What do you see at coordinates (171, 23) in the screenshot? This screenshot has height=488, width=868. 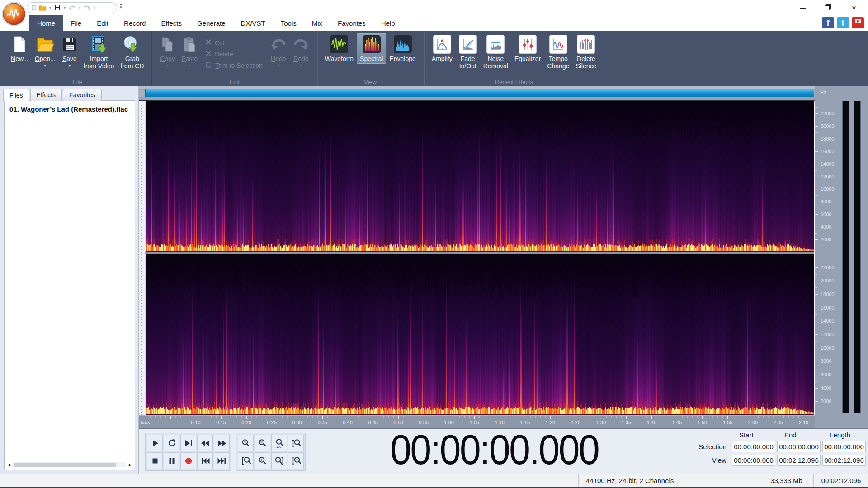 I see `menu-tab-effects: Effects` at bounding box center [171, 23].